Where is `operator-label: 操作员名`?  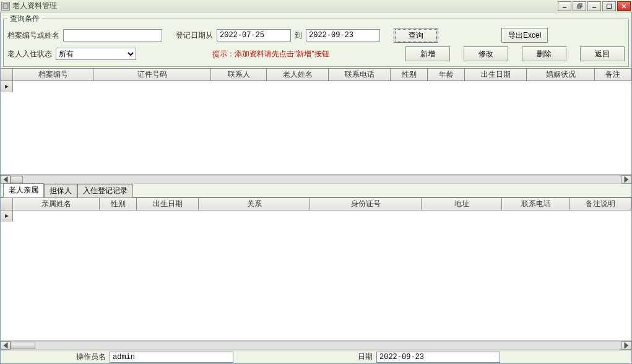 operator-label: 操作员名 is located at coordinates (91, 357).